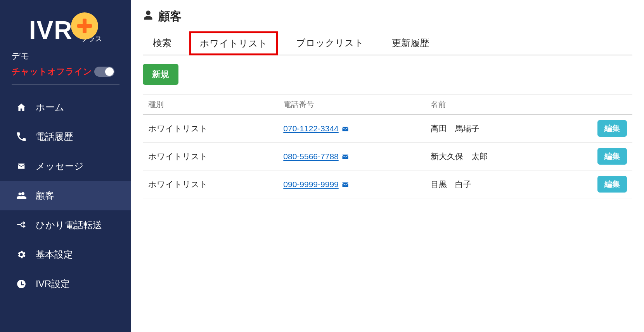  What do you see at coordinates (54, 255) in the screenshot?
I see `sidebar-item-label: 基本設定` at bounding box center [54, 255].